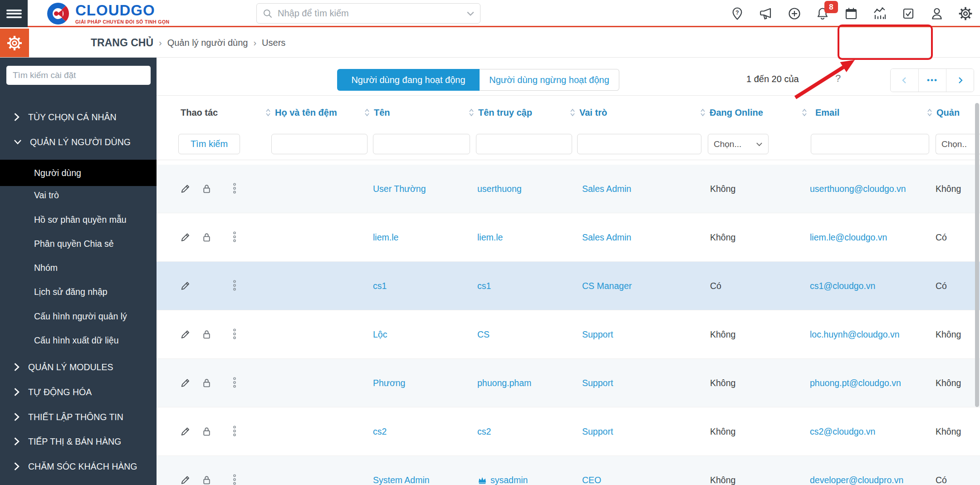 This screenshot has width=980, height=485. Describe the element at coordinates (208, 43) in the screenshot. I see `breadcrumb-section: Quản lý người dùng` at that location.